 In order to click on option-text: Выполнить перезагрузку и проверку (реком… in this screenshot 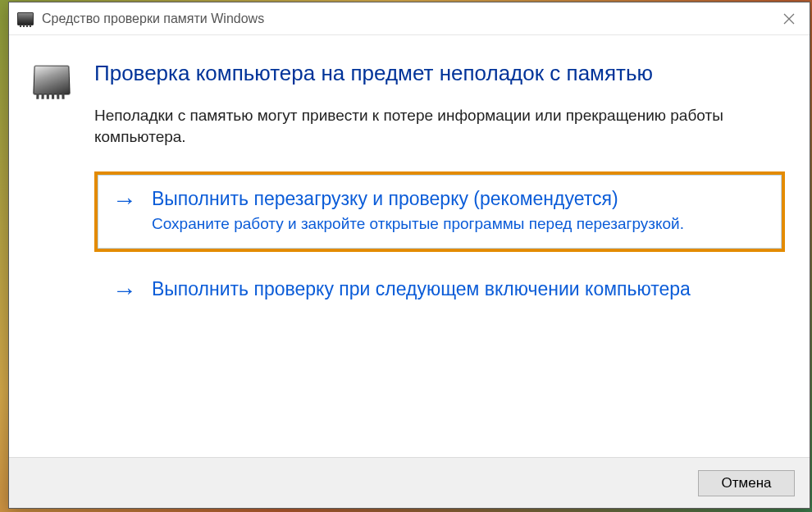, I will do `click(418, 210)`.